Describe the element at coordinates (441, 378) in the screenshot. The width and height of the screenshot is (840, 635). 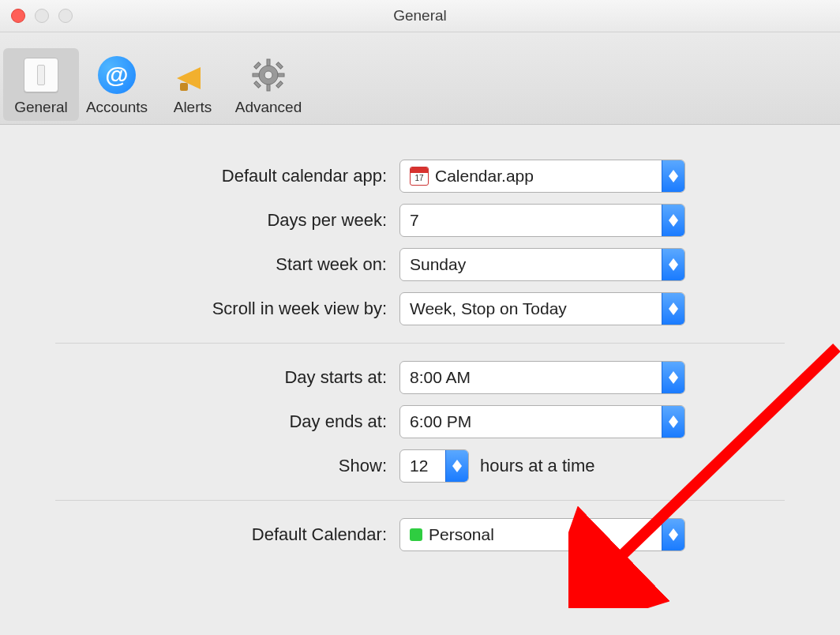
I see `day-starts-value: 8:00 AM` at that location.